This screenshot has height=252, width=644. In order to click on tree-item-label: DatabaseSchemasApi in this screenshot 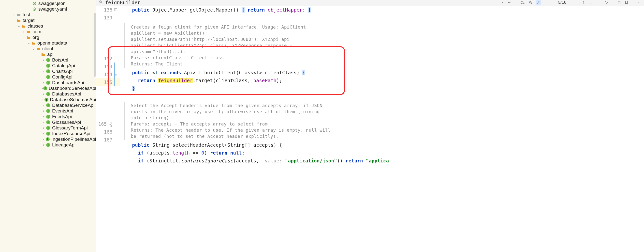, I will do `click(73, 100)`.